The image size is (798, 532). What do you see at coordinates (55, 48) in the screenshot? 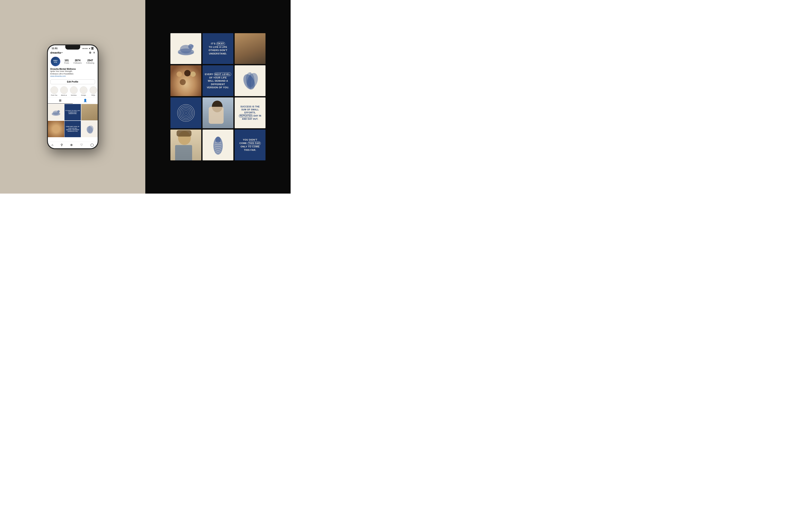
I see `status-time: 11:51` at bounding box center [55, 48].